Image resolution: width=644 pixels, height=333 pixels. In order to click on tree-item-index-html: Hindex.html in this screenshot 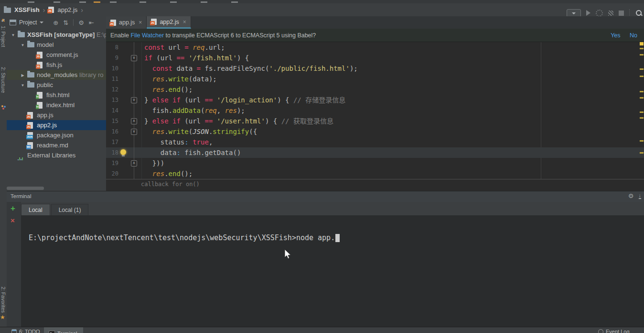, I will do `click(56, 105)`.